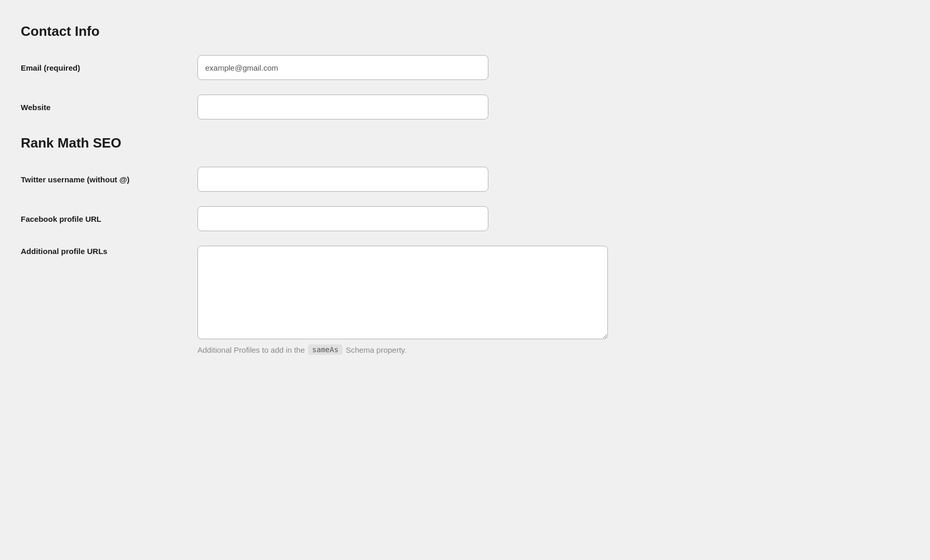  I want to click on website-label: Website, so click(109, 107).